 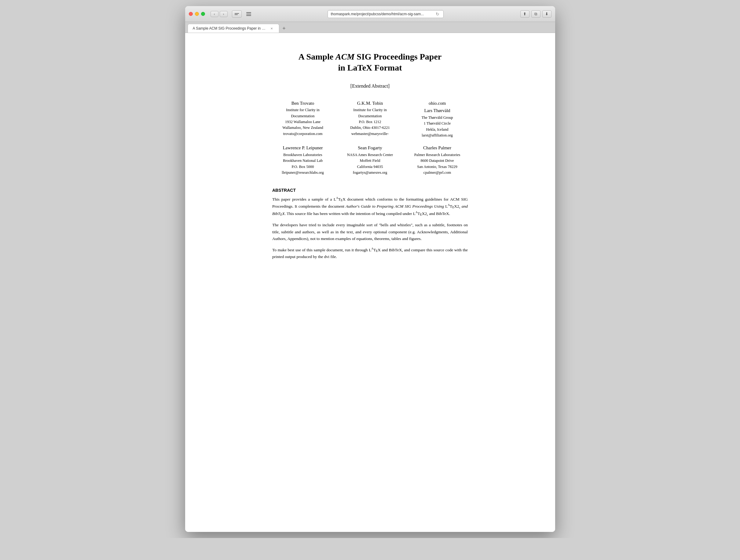 I want to click on tab-bar: A Sample ACM SIG Proceedings Paper in La…, so click(x=370, y=27).